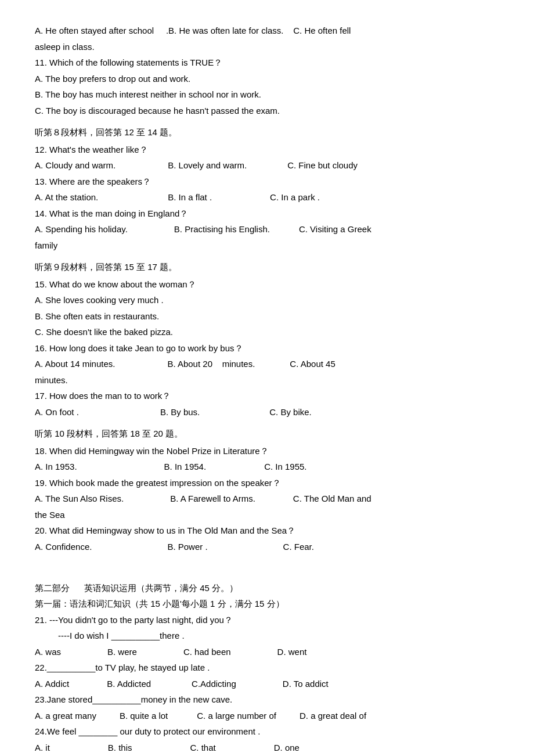  Describe the element at coordinates (212, 499) in the screenshot. I see `q19-b: B. A Farewell to Arms.` at that location.